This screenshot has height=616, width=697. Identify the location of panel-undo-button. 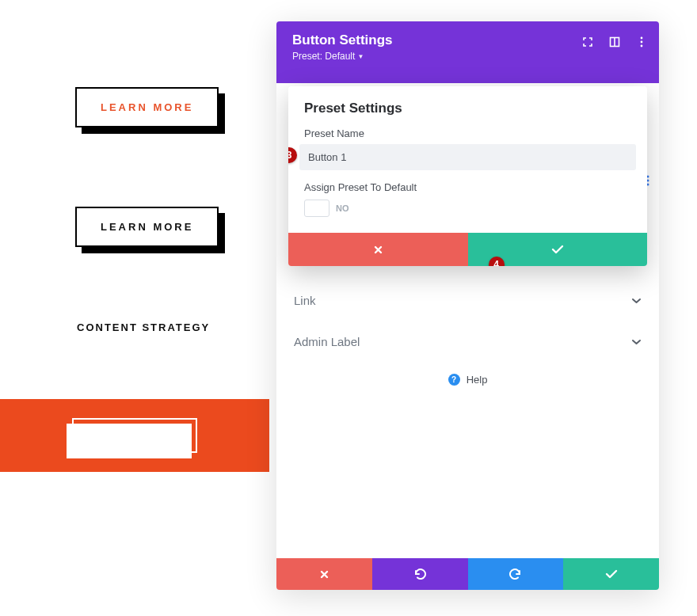
(420, 574).